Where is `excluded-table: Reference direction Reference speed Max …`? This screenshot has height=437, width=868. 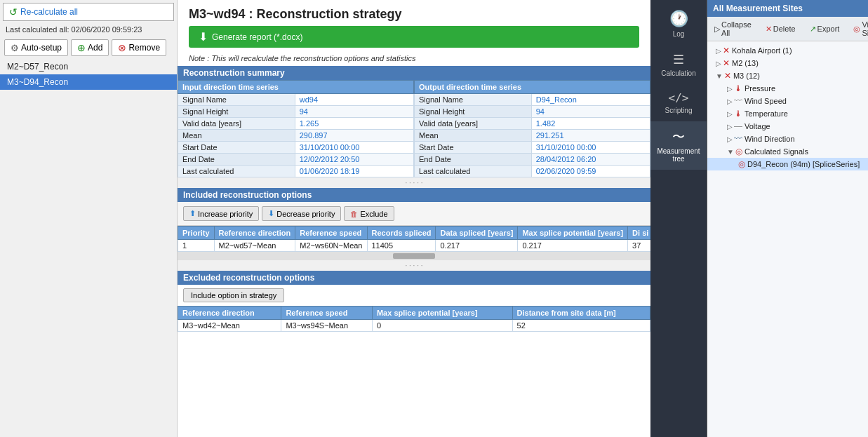
excluded-table: Reference direction Reference speed Max … is located at coordinates (414, 318).